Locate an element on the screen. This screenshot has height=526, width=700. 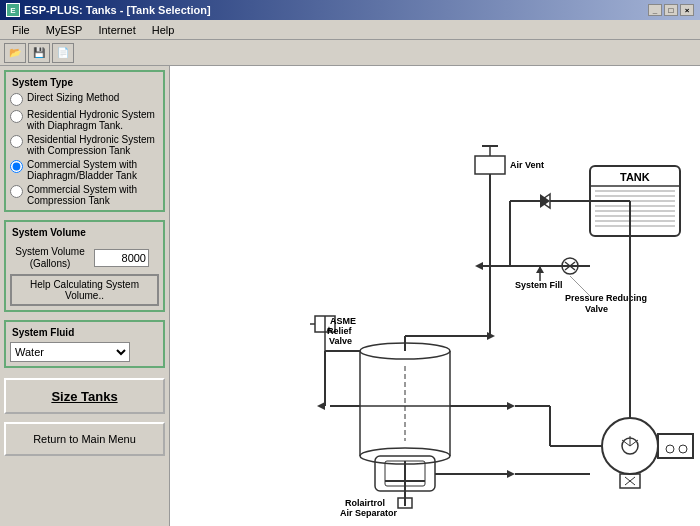
system-type-title: System Type is located at coordinates (42, 82).